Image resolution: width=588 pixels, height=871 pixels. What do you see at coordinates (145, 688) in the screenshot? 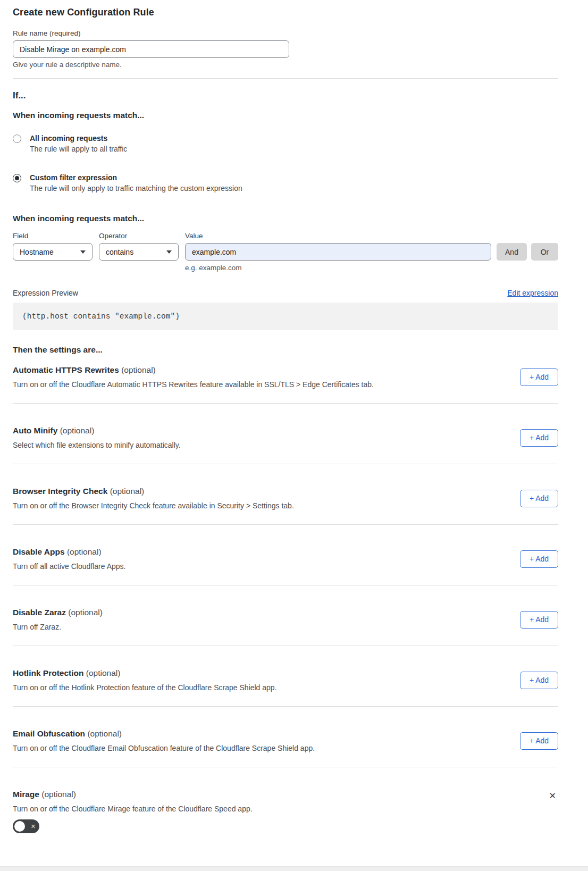
I see `setting-description: Turn on or off the Hotlink Protection fe…` at bounding box center [145, 688].